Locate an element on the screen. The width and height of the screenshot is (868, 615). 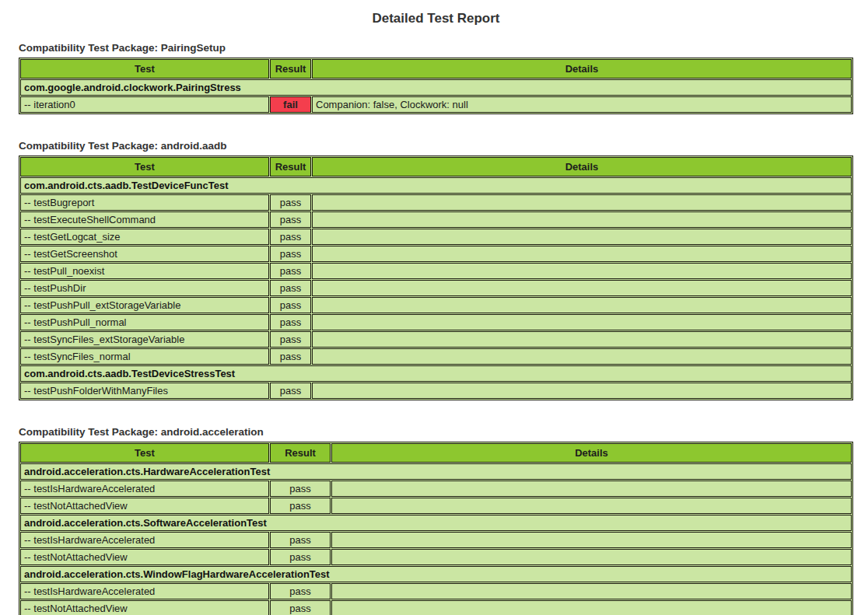
details-cell: Companion: false, Clockwork: null is located at coordinates (582, 104).